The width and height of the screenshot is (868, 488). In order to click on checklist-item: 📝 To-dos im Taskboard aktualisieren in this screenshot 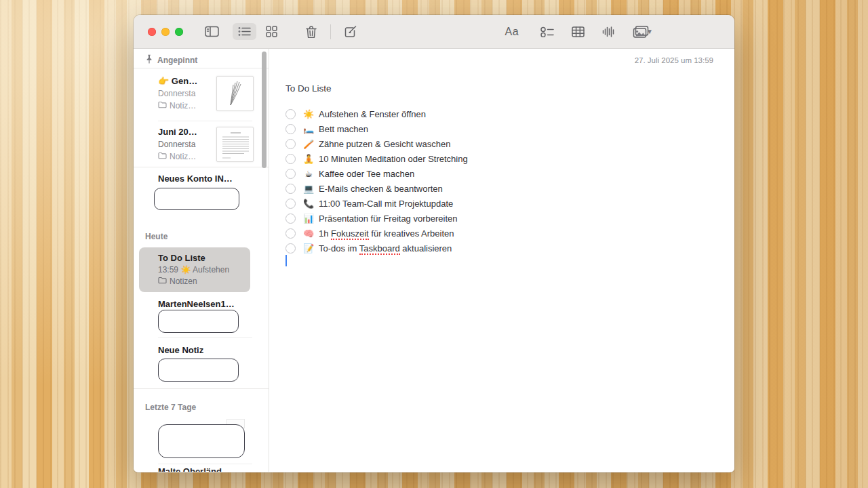, I will do `click(377, 248)`.